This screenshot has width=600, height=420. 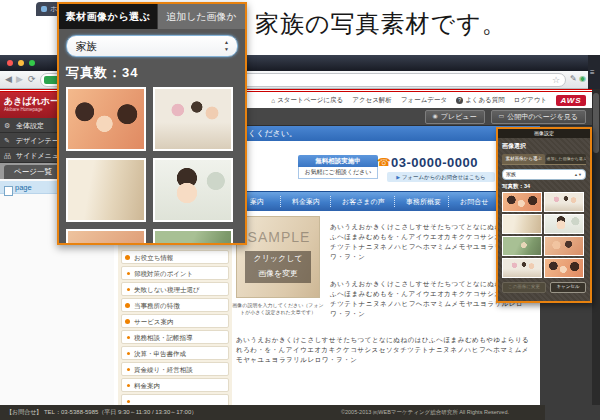 I want to click on nav-access-analytics-link: アクセス解析, so click(x=372, y=100).